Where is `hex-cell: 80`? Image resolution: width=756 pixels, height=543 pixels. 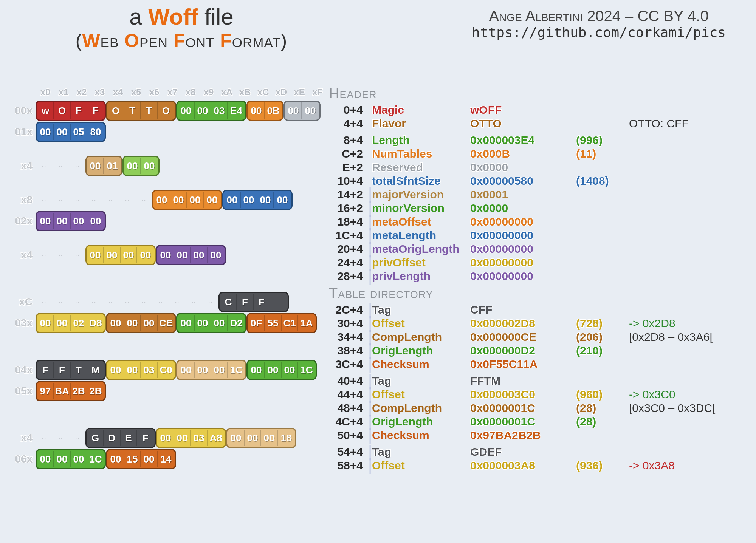
hex-cell: 80 is located at coordinates (96, 132).